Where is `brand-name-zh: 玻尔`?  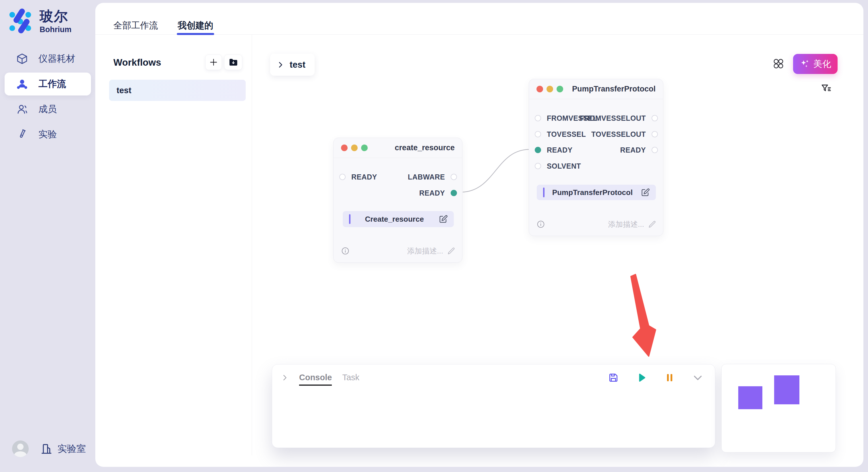 brand-name-zh: 玻尔 is located at coordinates (56, 16).